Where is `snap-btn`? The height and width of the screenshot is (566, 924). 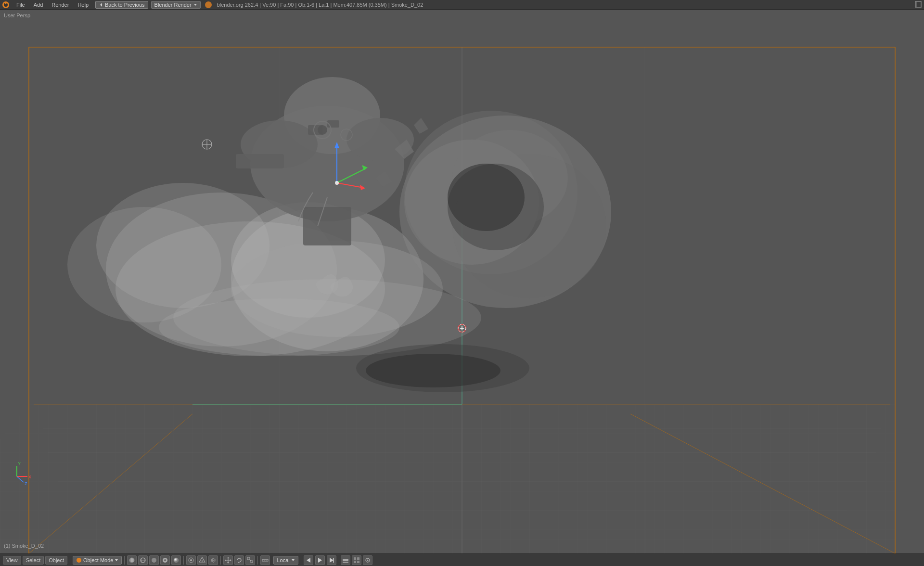
snap-btn is located at coordinates (202, 560).